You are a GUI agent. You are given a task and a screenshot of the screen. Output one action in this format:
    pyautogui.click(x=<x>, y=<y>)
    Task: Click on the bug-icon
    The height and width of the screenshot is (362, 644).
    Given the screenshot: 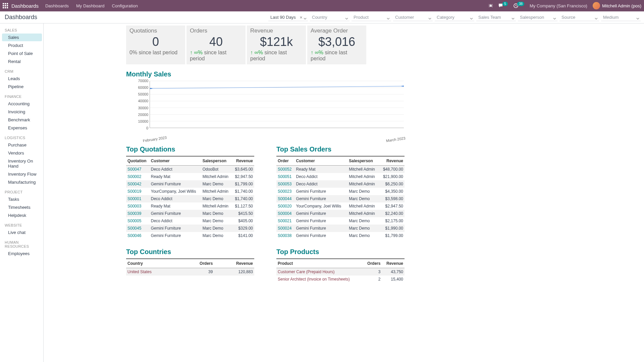 What is the action you would take?
    pyautogui.click(x=491, y=6)
    